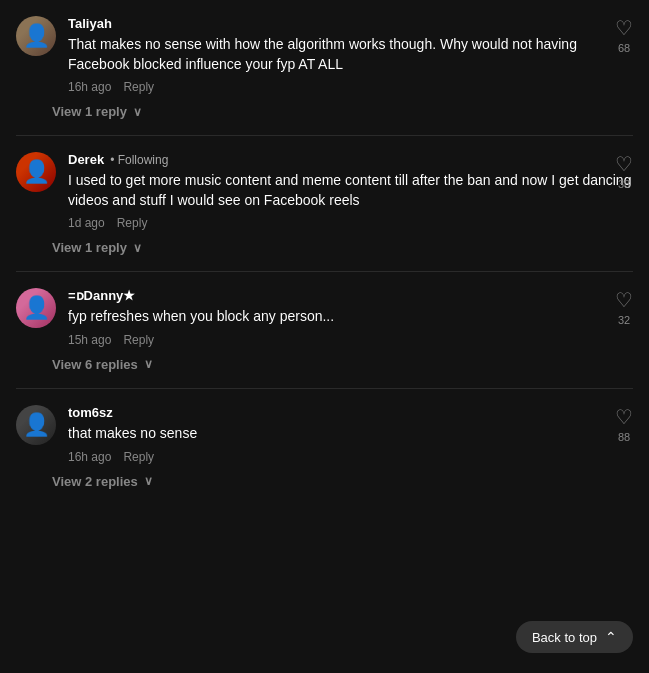 This screenshot has height=673, width=649. Describe the element at coordinates (90, 24) in the screenshot. I see `username: Taliyah` at that location.